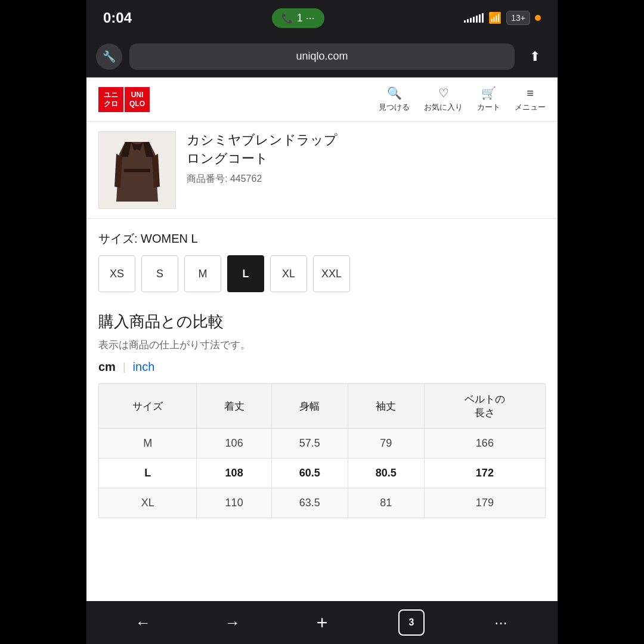 This screenshot has width=644, height=644. I want to click on share-icon: ⬆, so click(535, 57).